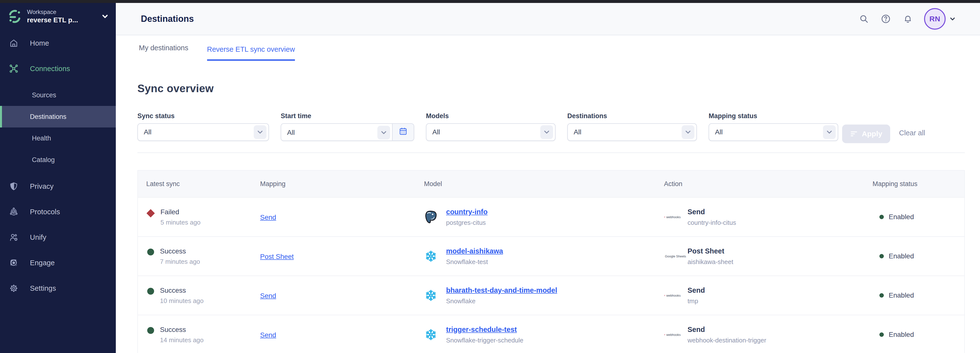 The height and width of the screenshot is (353, 980). What do you see at coordinates (551, 153) in the screenshot?
I see `section-divider` at bounding box center [551, 153].